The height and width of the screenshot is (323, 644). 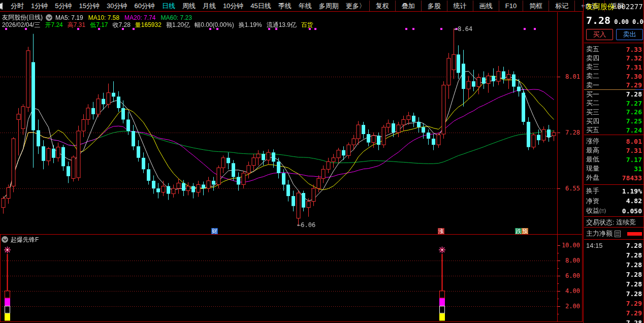 What do you see at coordinates (582, 167) in the screenshot?
I see `axis-strip-right-border` at bounding box center [582, 167].